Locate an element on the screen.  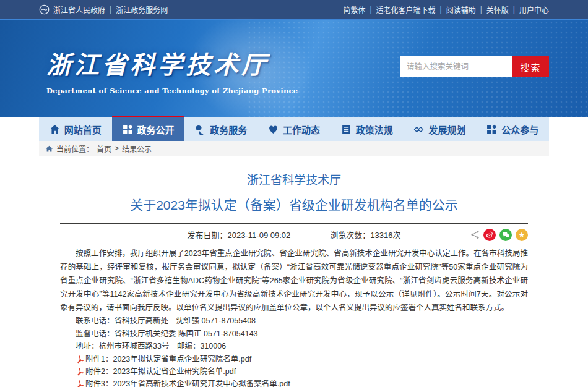
document-icon is located at coordinates (347, 130).